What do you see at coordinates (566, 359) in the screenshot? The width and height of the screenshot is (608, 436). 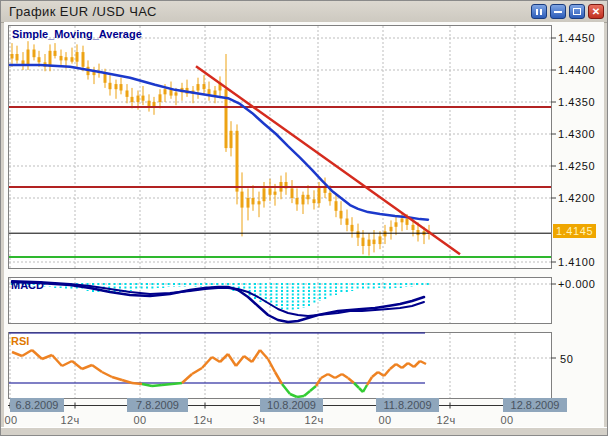 I see `rsi-axis-label: 50` at bounding box center [566, 359].